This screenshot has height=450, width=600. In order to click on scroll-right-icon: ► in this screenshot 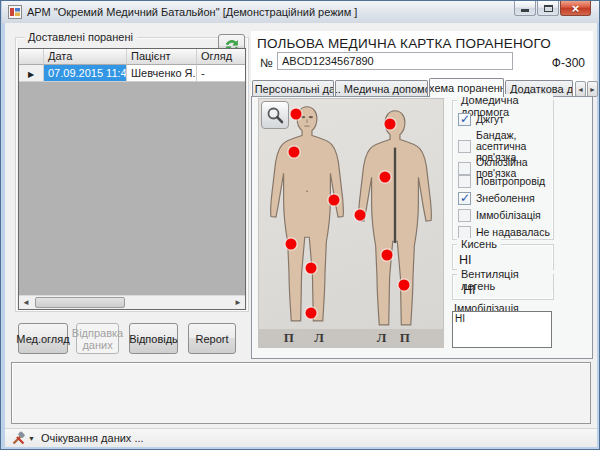, I will do `click(238, 302)`.